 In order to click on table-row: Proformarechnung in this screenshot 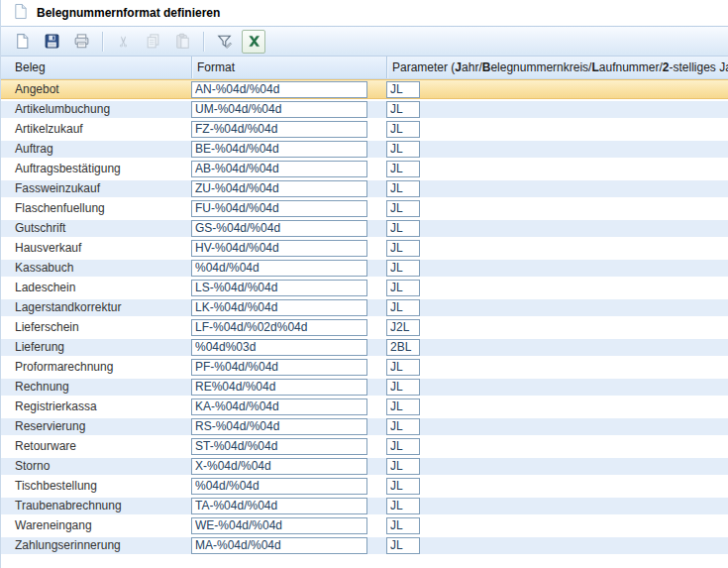, I will do `click(364, 367)`.